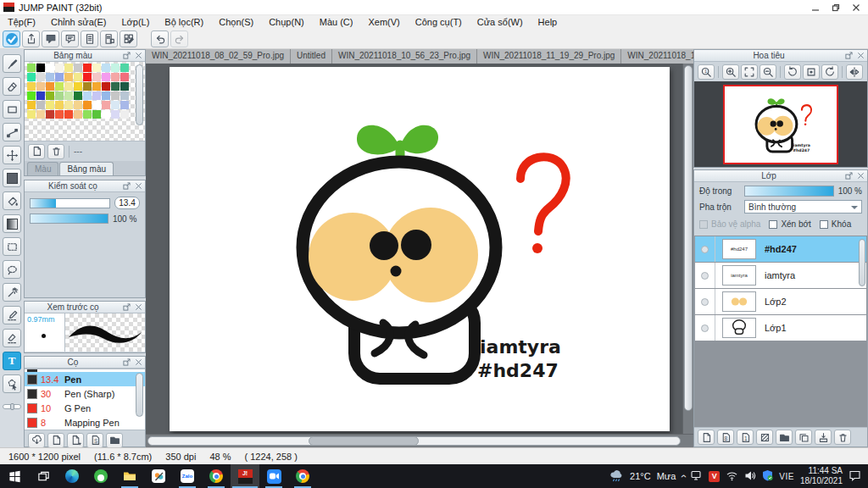 The width and height of the screenshot is (868, 488). Describe the element at coordinates (706, 72) in the screenshot. I see `zoom-actual-button: 1` at that location.